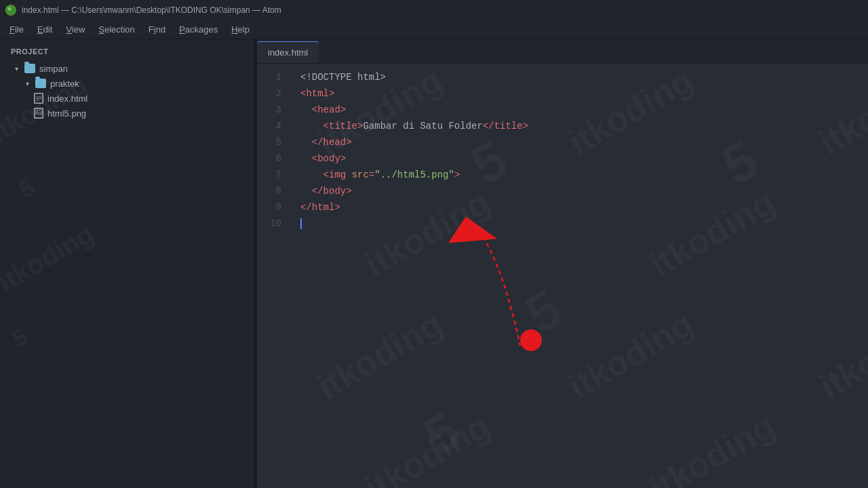 This screenshot has height=488, width=868. Describe the element at coordinates (288, 52) in the screenshot. I see `tab-index-html: index.html` at that location.